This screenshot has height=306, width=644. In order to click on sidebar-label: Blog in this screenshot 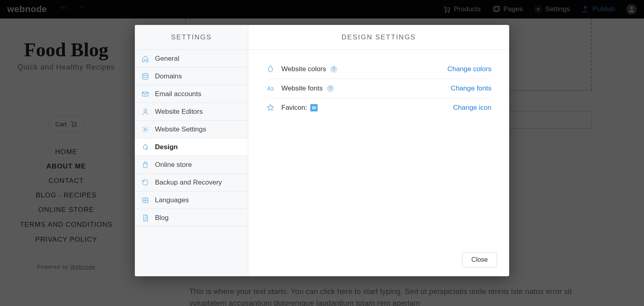, I will do `click(162, 218)`.